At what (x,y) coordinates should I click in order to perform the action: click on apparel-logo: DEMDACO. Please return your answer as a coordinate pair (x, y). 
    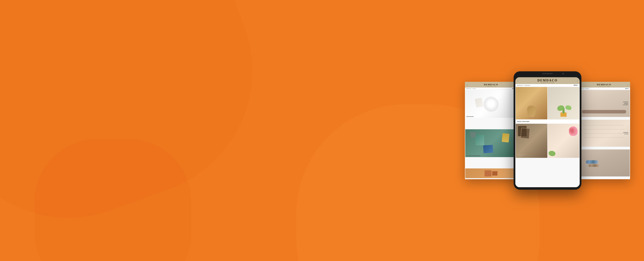
    Looking at the image, I should click on (604, 85).